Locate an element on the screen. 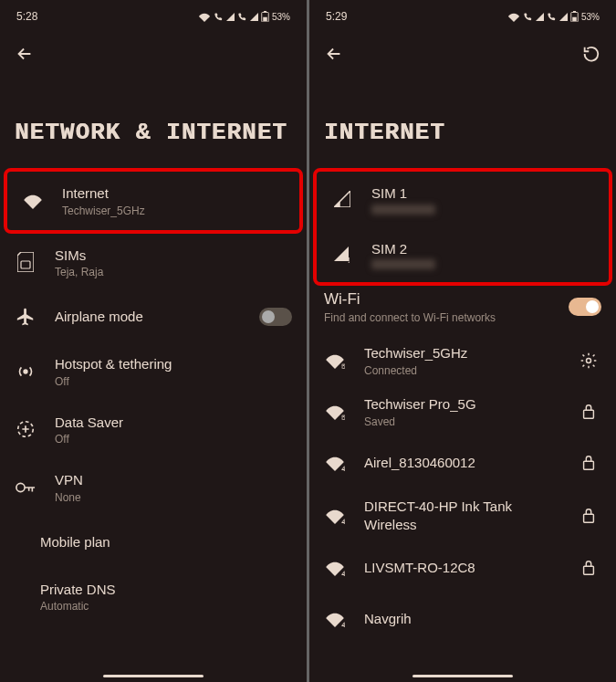 The height and width of the screenshot is (682, 616). row-title: Internet is located at coordinates (173, 194).